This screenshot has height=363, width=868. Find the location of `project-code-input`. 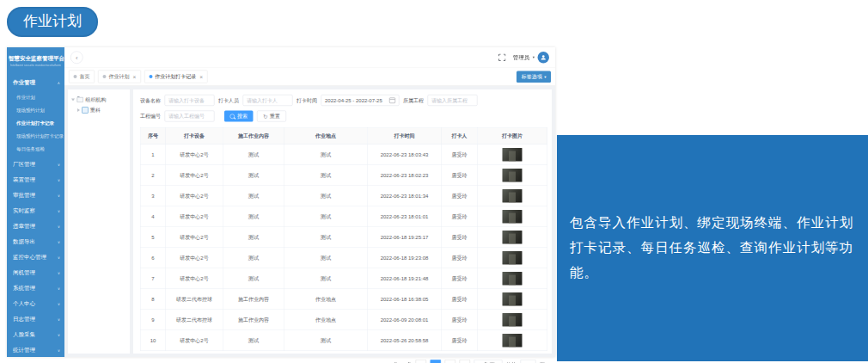

project-code-input is located at coordinates (190, 117).